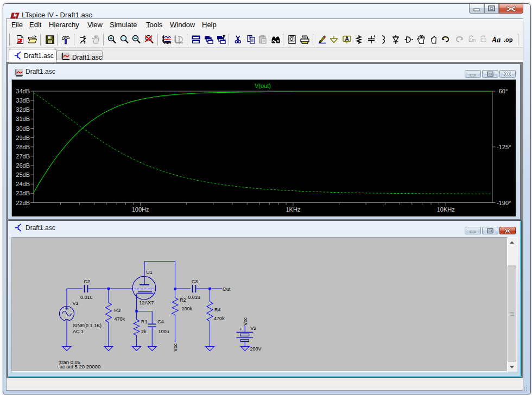 This screenshot has width=532, height=395. What do you see at coordinates (23, 165) in the screenshot?
I see `svg-text: 26dB` at bounding box center [23, 165].